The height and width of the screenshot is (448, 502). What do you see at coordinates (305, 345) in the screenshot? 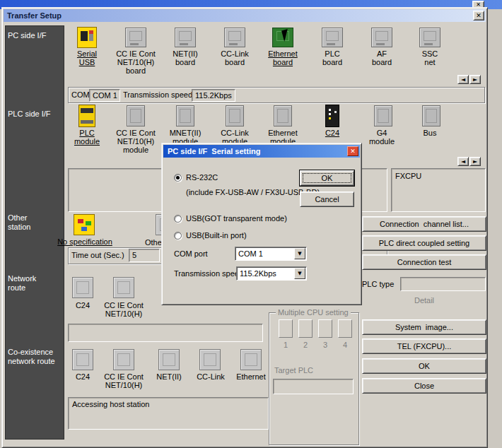
I see `cpu-slot-number-2: 2` at bounding box center [305, 345].